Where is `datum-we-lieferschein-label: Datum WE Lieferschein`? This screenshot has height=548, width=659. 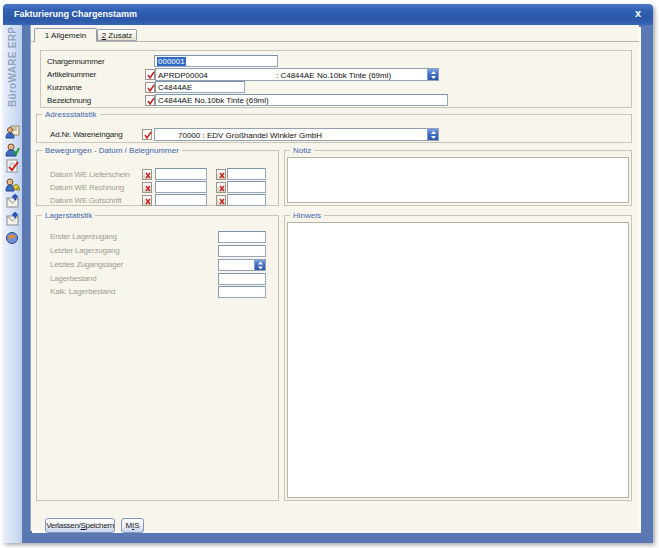 datum-we-lieferschein-label: Datum WE Lieferschein is located at coordinates (90, 174).